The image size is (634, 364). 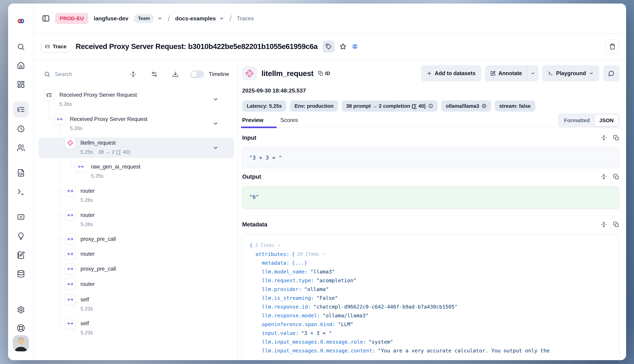 What do you see at coordinates (21, 255) in the screenshot?
I see `sidebar-item-annotation` at bounding box center [21, 255].